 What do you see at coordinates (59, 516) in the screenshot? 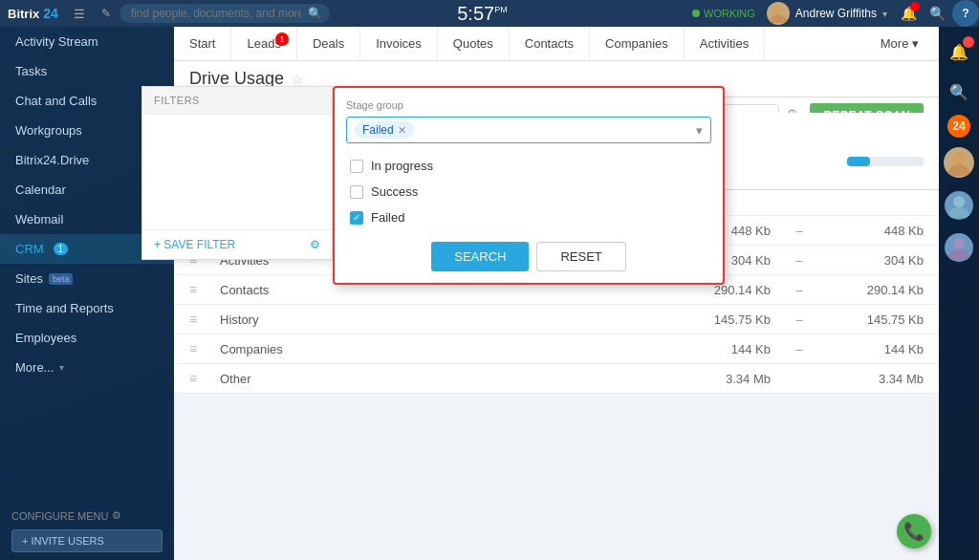
I see `configure-menu-label: CONFIGURE MENU` at bounding box center [59, 516].